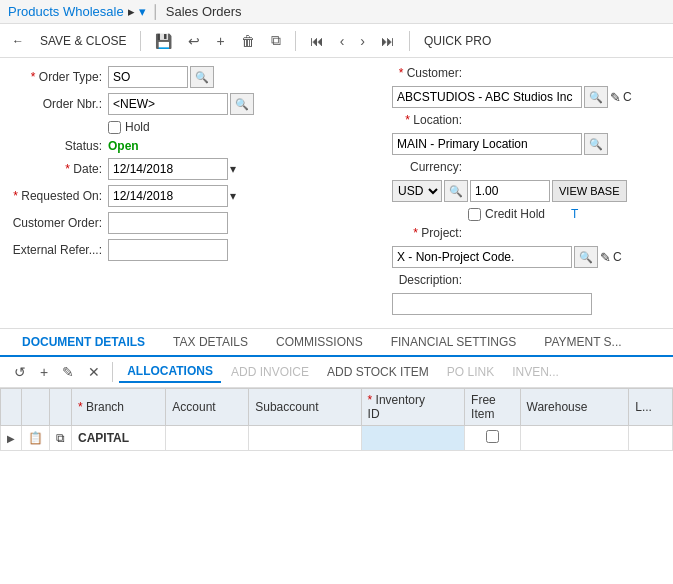 Image resolution: width=673 pixels, height=584 pixels. What do you see at coordinates (487, 97) in the screenshot?
I see `customer-input` at bounding box center [487, 97].